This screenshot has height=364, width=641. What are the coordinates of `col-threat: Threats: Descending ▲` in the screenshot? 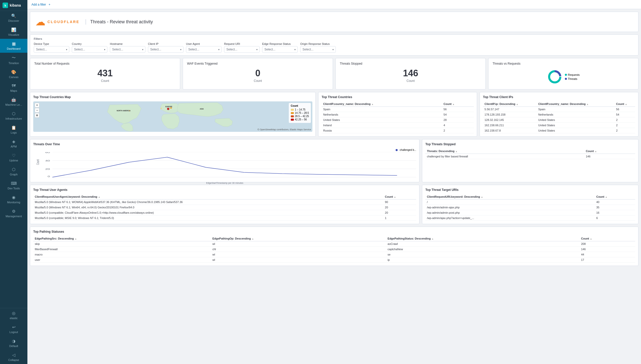 It's located at (505, 151).